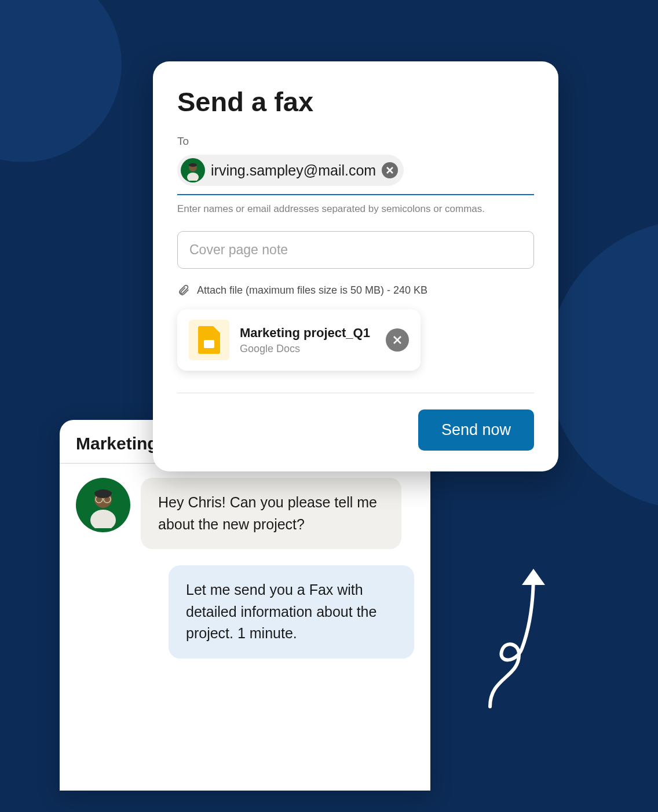 Image resolution: width=658 pixels, height=812 pixels. I want to click on chat-bubble-incoming: Hey Chris! Can you please tell me about …, so click(271, 513).